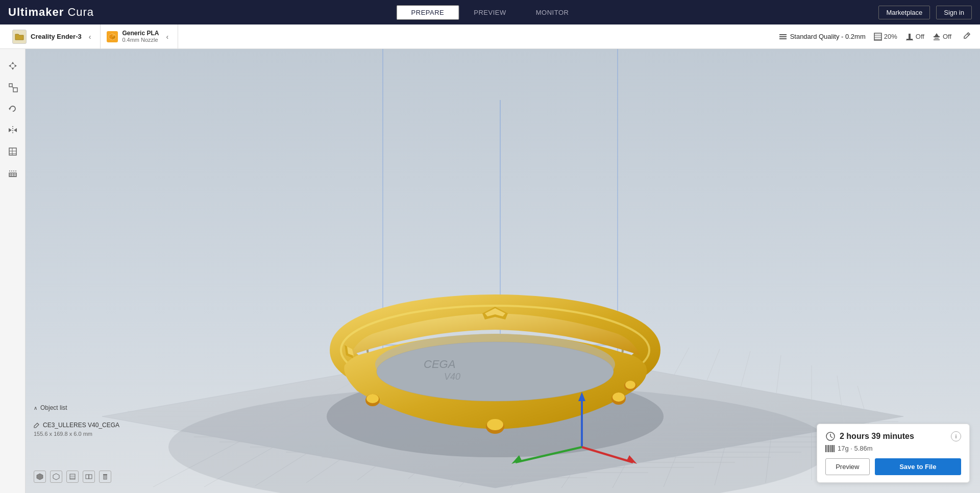 The image size is (980, 493). What do you see at coordinates (13, 109) in the screenshot?
I see `tool-rotate` at bounding box center [13, 109].